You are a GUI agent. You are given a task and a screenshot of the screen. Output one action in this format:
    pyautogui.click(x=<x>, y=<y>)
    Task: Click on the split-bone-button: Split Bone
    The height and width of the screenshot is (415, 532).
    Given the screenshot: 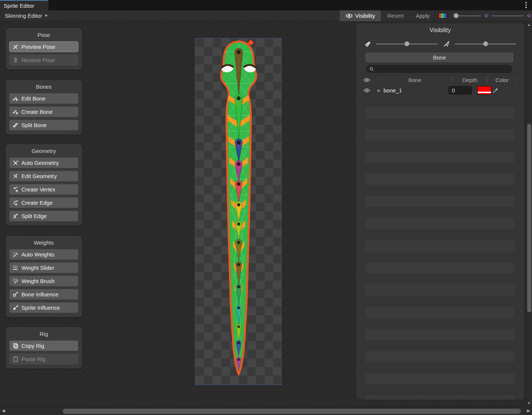 What is the action you would take?
    pyautogui.click(x=44, y=125)
    